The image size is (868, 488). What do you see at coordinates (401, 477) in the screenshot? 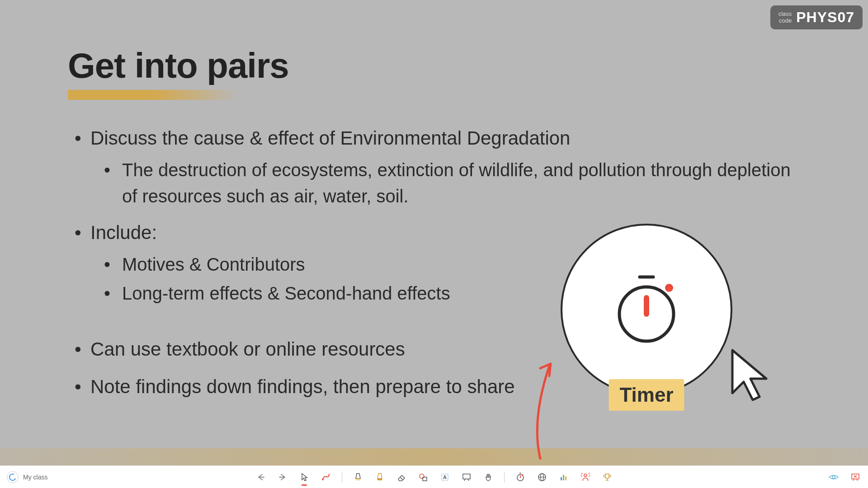
I see `eraser-tool-button` at bounding box center [401, 477].